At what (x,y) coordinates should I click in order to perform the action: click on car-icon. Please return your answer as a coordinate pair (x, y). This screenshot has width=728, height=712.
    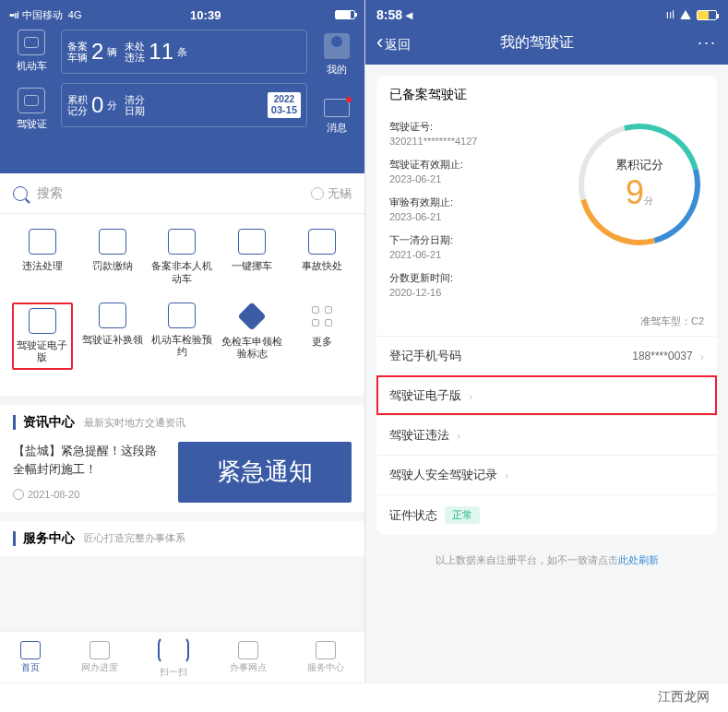
    Looking at the image, I should click on (31, 42).